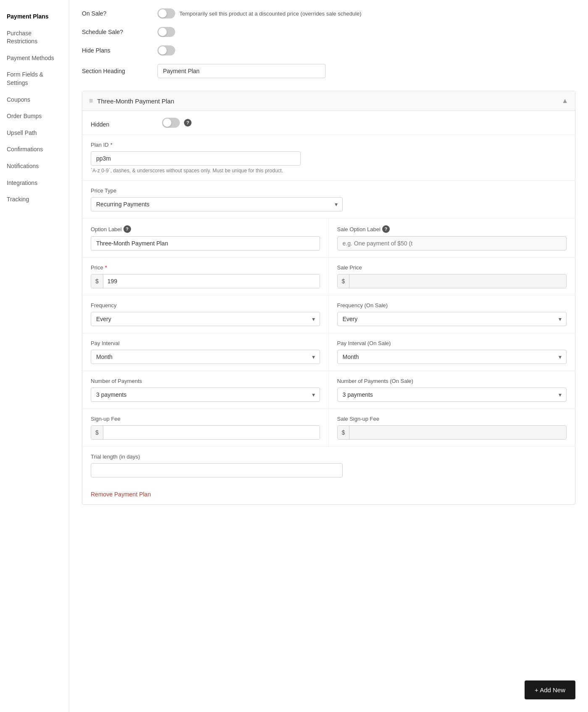 The height and width of the screenshot is (712, 588). What do you see at coordinates (112, 145) in the screenshot?
I see `plan-id-required: *` at bounding box center [112, 145].